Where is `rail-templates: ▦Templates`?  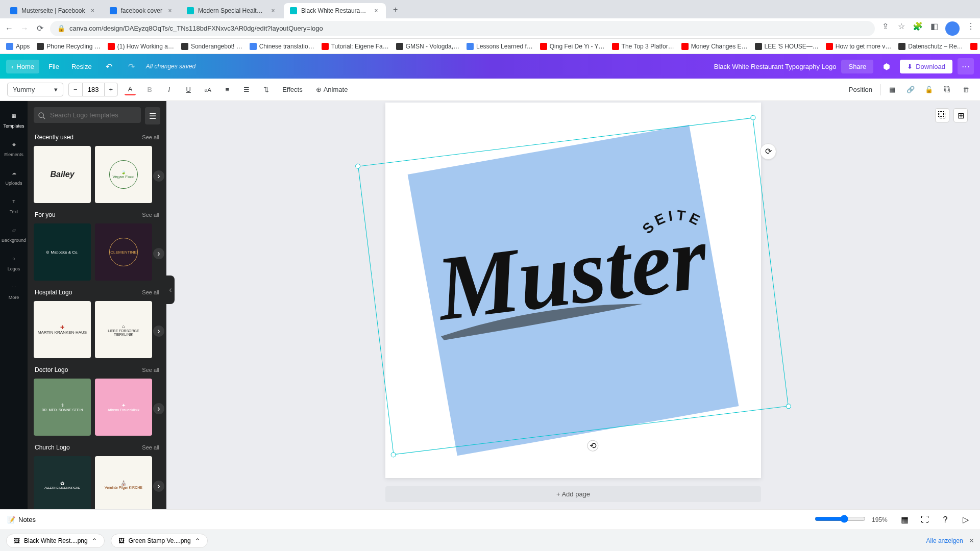 rail-templates: ▦Templates is located at coordinates (14, 119).